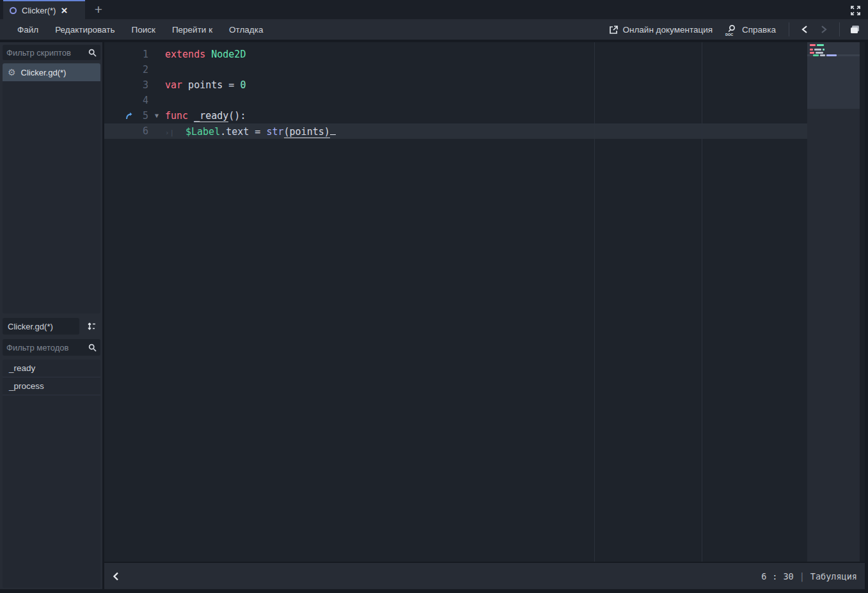  I want to click on online-docs-button: Онлайн документация, so click(661, 29).